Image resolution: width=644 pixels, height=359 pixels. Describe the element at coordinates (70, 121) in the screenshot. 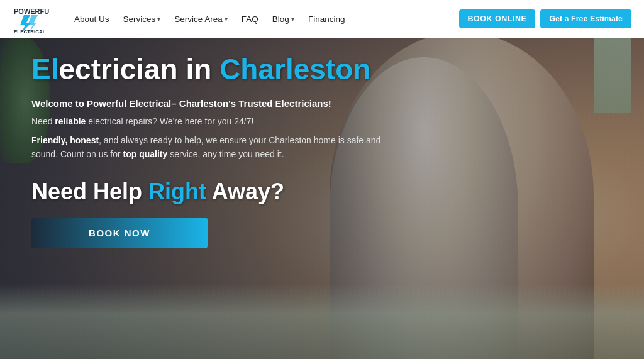

I see `hero-reliable-bold: reliable` at that location.